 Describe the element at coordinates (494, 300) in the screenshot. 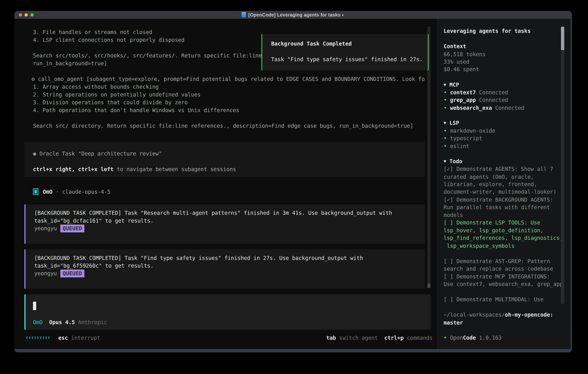

I see `todo-line: [ ] Demonstrate MULTIMODAL: Use` at that location.